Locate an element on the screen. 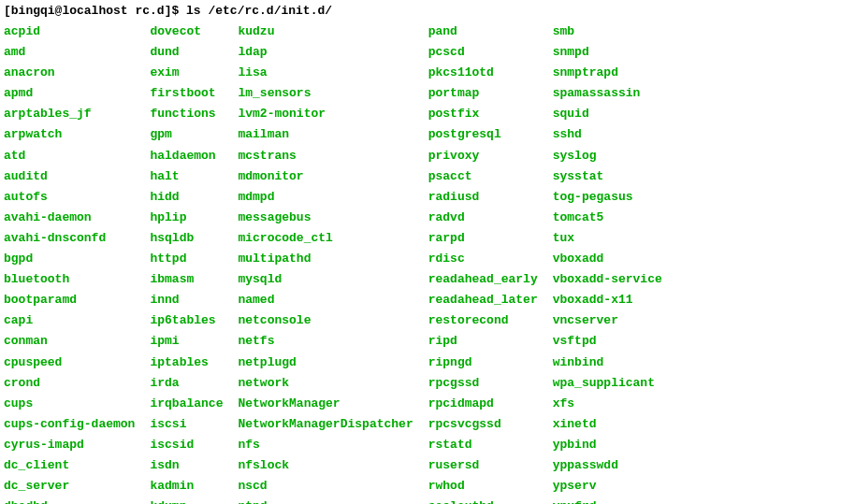 The height and width of the screenshot is (504, 855). ls-entry: dc_server is located at coordinates (69, 486).